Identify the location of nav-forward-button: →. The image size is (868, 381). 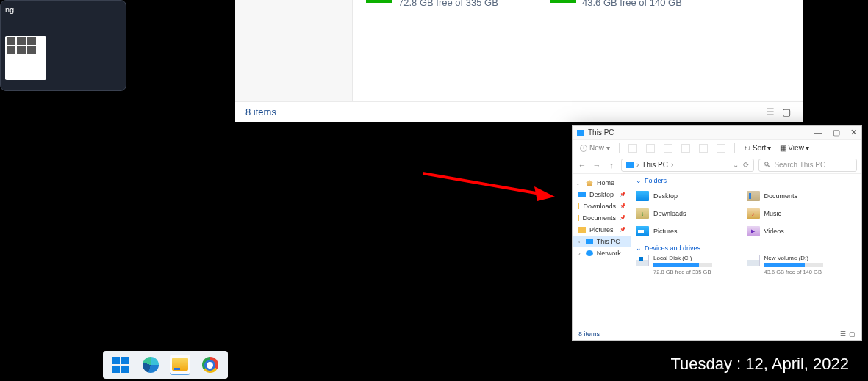
(597, 165).